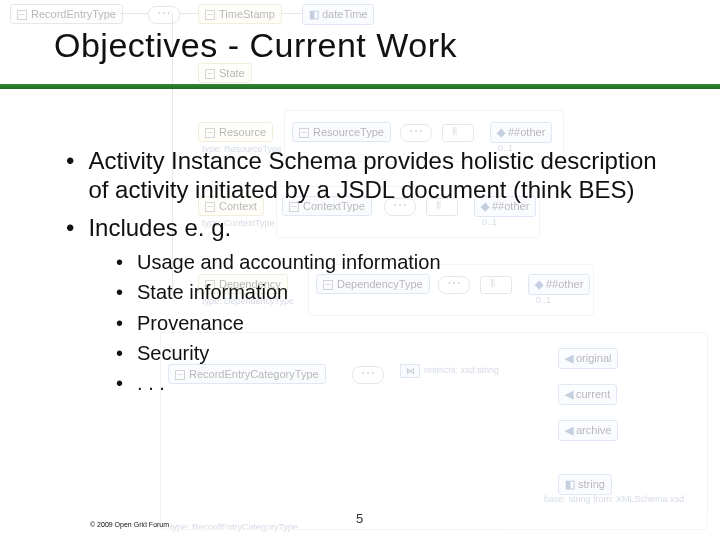 The height and width of the screenshot is (540, 720). What do you see at coordinates (398, 353) in the screenshot?
I see `sub-bullet-item: •Security` at bounding box center [398, 353].